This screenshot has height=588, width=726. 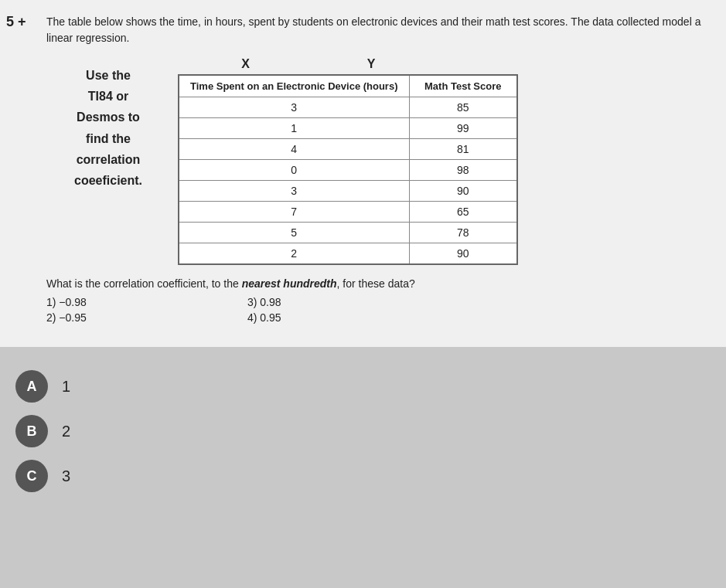 What do you see at coordinates (66, 476) in the screenshot?
I see `choice-value-c: 3` at bounding box center [66, 476].